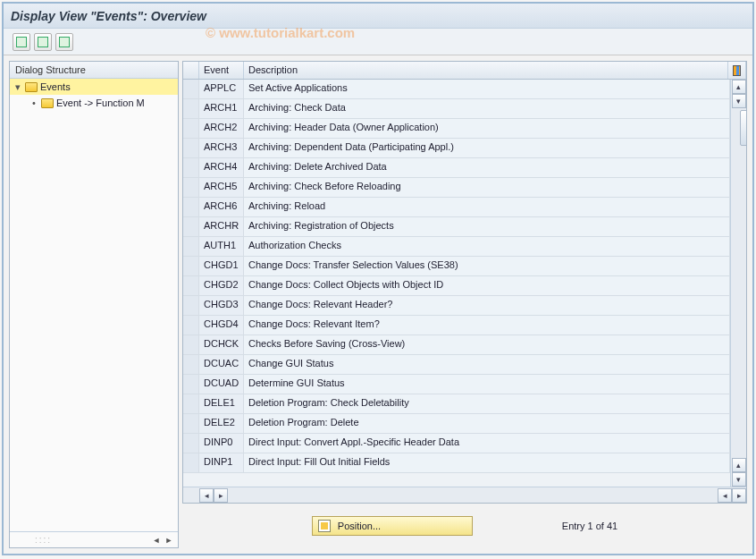 The image size is (756, 559). What do you see at coordinates (457, 463) in the screenshot?
I see `table-row: DINP1Direct Input: Fill Out Initial Fiel…` at bounding box center [457, 463].